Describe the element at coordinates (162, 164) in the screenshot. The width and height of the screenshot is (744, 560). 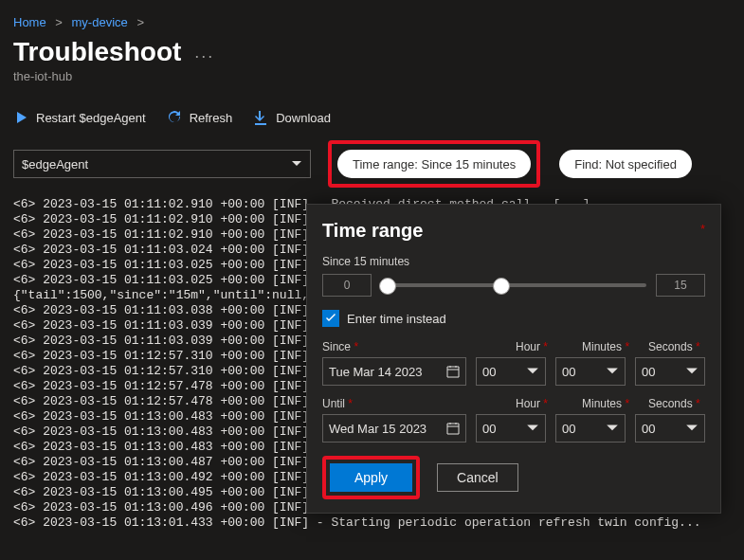
I see `module-select: $edgeAgent` at that location.